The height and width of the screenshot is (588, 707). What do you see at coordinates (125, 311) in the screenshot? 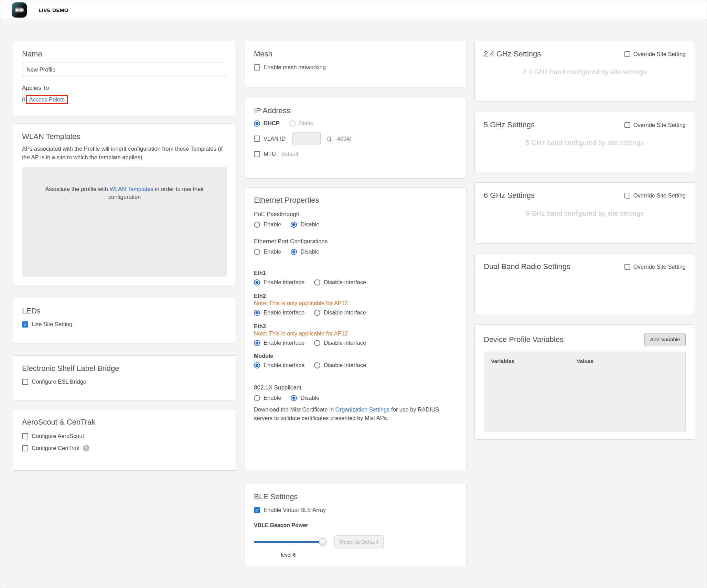
I see `leds-card-title: LEDs` at bounding box center [125, 311].